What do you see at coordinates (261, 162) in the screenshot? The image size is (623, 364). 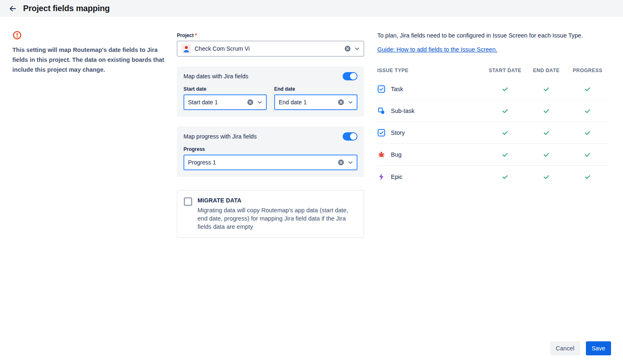 I see `progress-value: Progress 1` at bounding box center [261, 162].